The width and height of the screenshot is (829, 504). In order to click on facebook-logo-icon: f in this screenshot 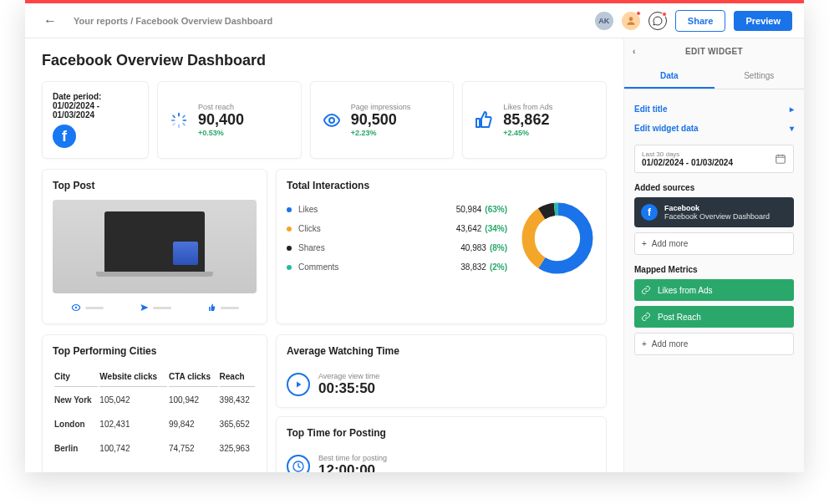, I will do `click(64, 136)`.